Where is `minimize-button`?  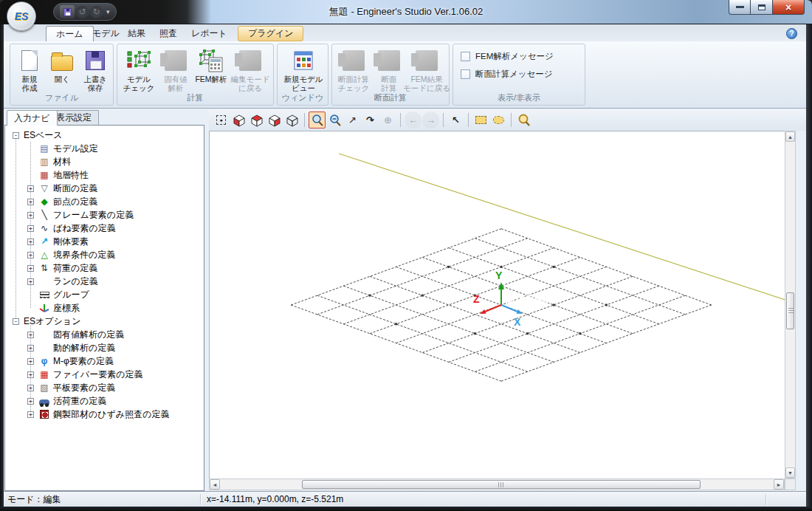 minimize-button is located at coordinates (740, 7).